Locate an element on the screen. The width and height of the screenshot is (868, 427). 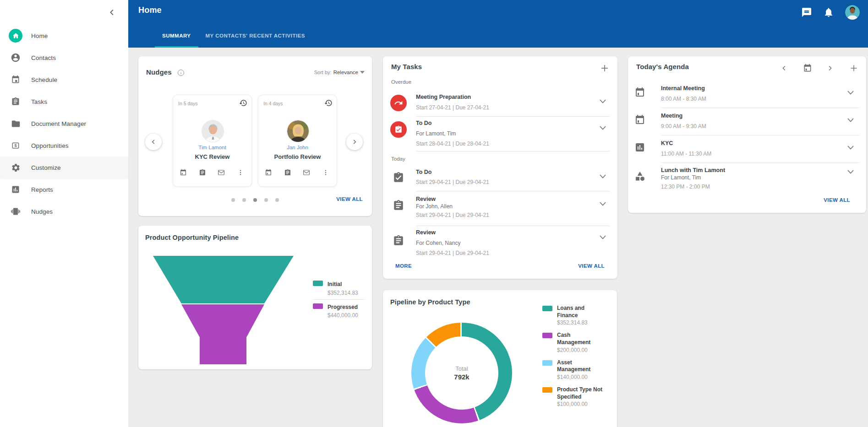
task-for: For John, Allen is located at coordinates (434, 206).